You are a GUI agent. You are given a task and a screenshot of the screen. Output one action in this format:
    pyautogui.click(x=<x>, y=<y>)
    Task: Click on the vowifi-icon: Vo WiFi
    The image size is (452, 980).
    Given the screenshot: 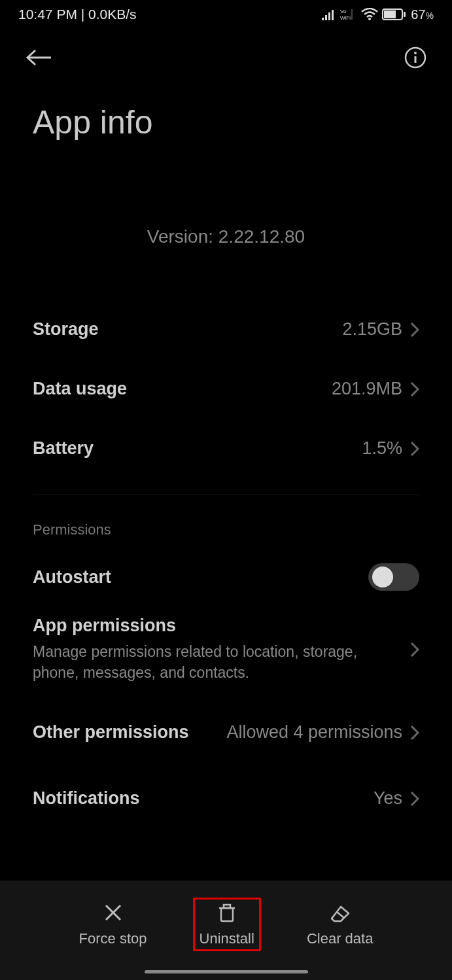 What is the action you would take?
    pyautogui.click(x=349, y=14)
    